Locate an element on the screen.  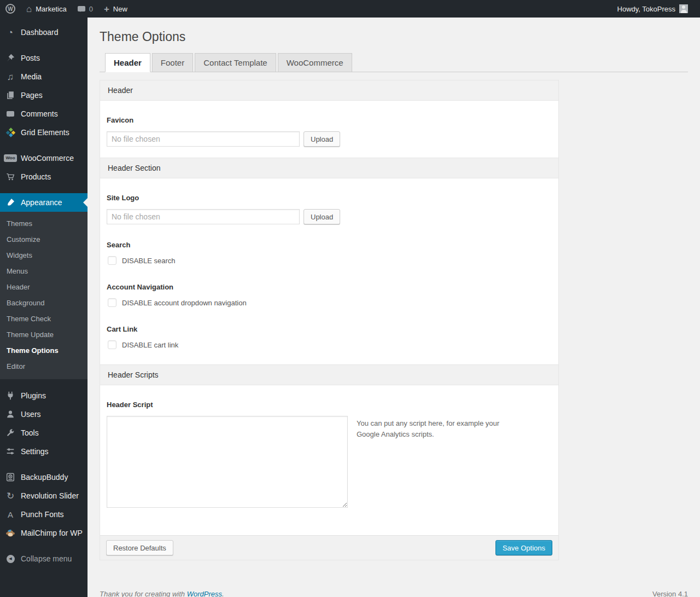
sliders-icon is located at coordinates (10, 451).